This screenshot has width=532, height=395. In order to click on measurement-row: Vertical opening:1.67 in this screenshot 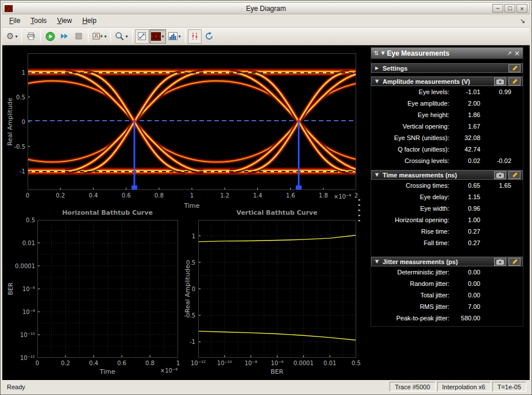, I will do `click(447, 126)`.